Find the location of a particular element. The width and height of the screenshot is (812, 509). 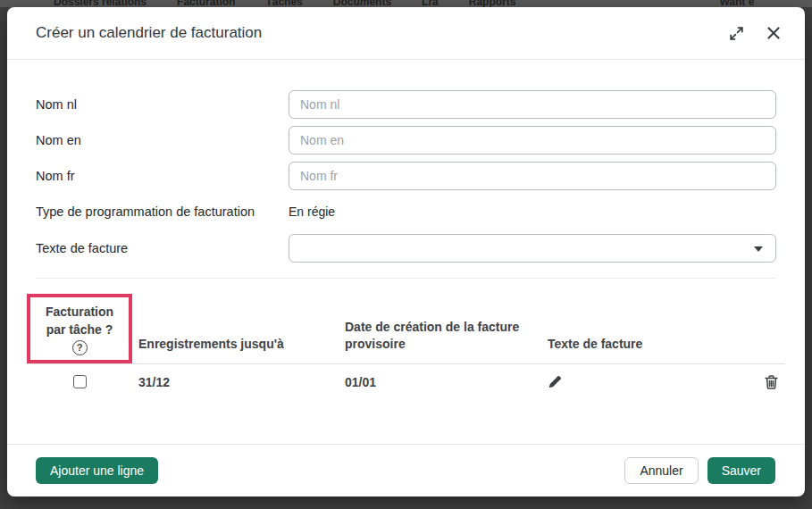

modal-title: Créer un calendrier de facturation is located at coordinates (381, 33).